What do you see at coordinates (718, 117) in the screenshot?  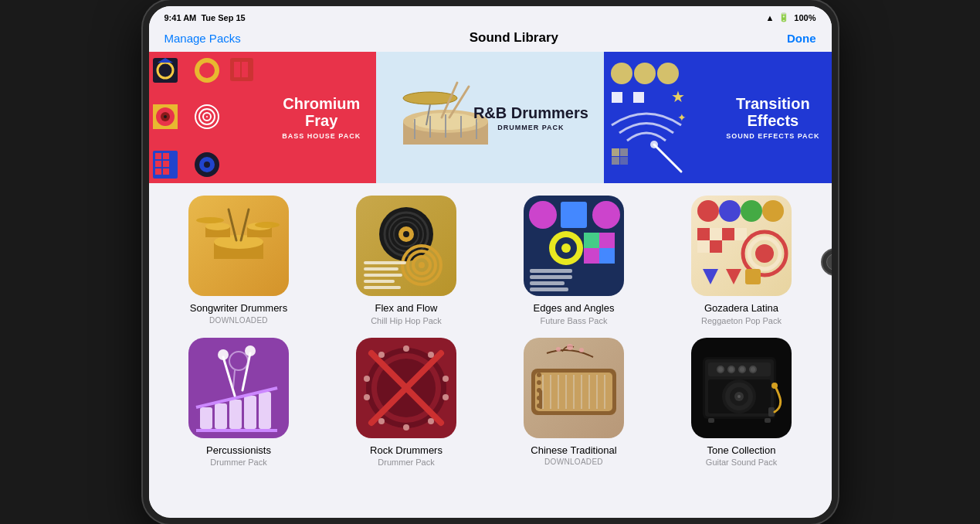 I see `banner-transition: ★ ✦ TransitionEffects` at bounding box center [718, 117].